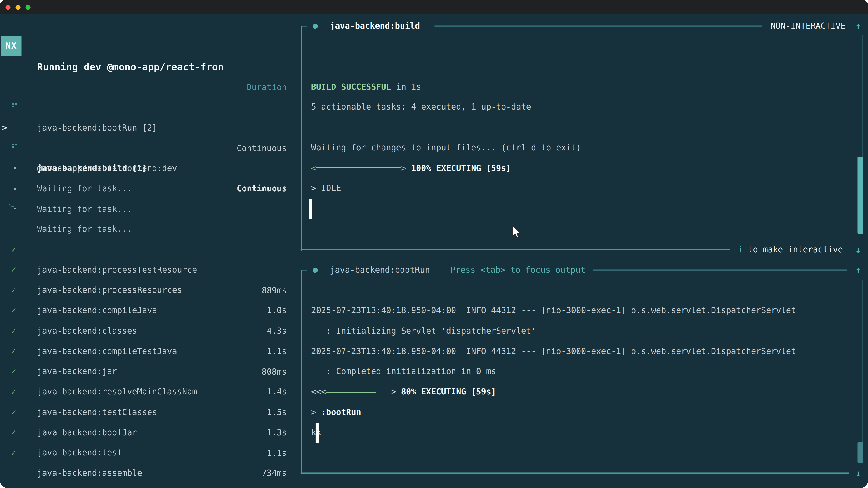 This screenshot has width=868, height=488. What do you see at coordinates (351, 392) in the screenshot?
I see `progress-bar: ══════════` at bounding box center [351, 392].